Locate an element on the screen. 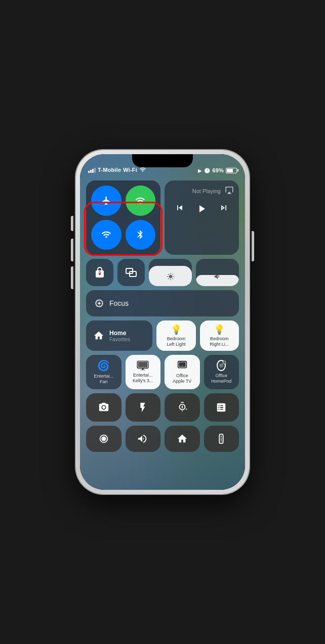  office-homepod-label: OfficeHomePod is located at coordinates (221, 379).